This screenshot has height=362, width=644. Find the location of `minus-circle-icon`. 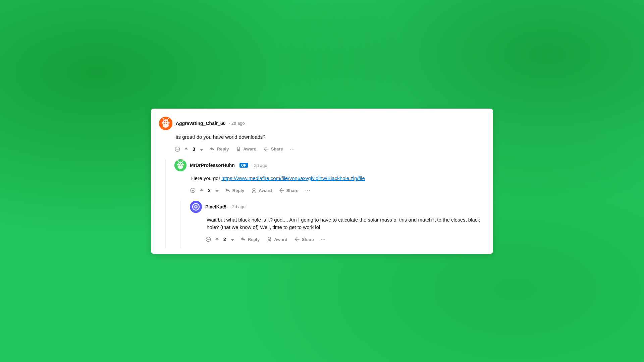

minus-circle-icon is located at coordinates (177, 149).